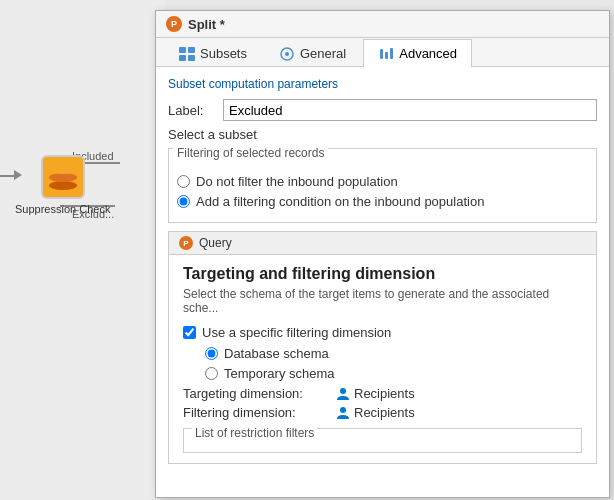  Describe the element at coordinates (190, 332) in the screenshot. I see `use-specific-filter-checkbox` at that location.